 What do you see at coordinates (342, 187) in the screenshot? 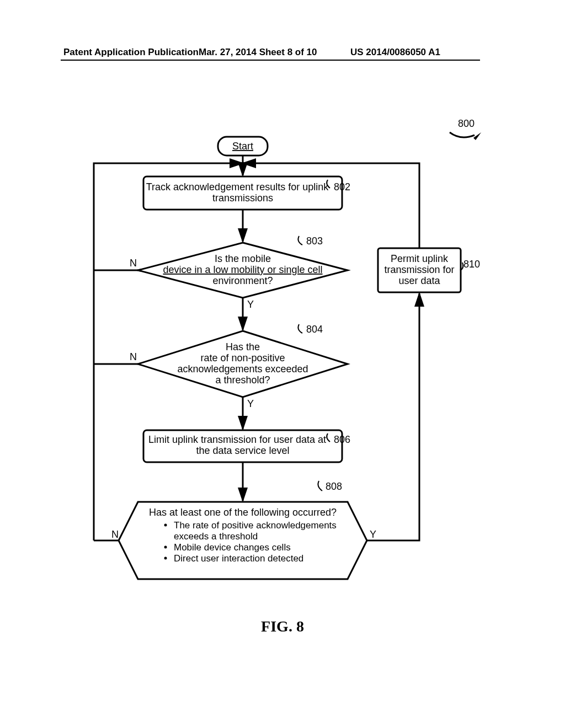
I see `ref-802: 802` at bounding box center [342, 187].